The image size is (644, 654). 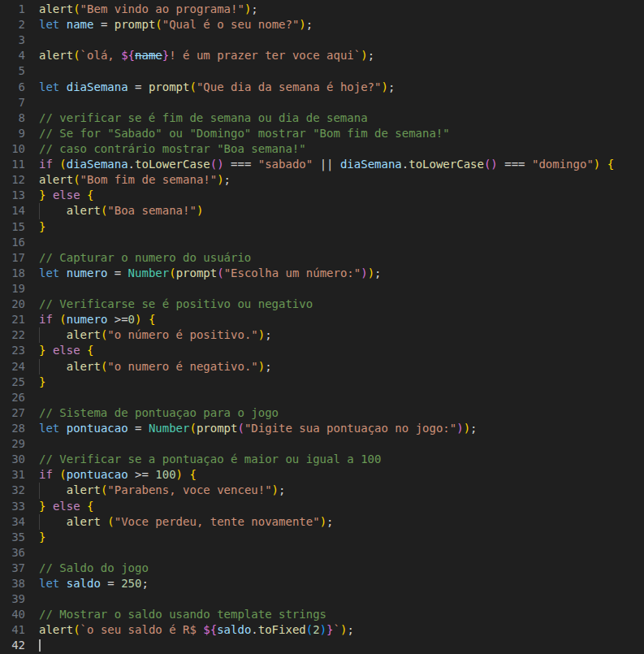 What do you see at coordinates (182, 366) in the screenshot?
I see `code-token: "o numero é negativo."` at bounding box center [182, 366].